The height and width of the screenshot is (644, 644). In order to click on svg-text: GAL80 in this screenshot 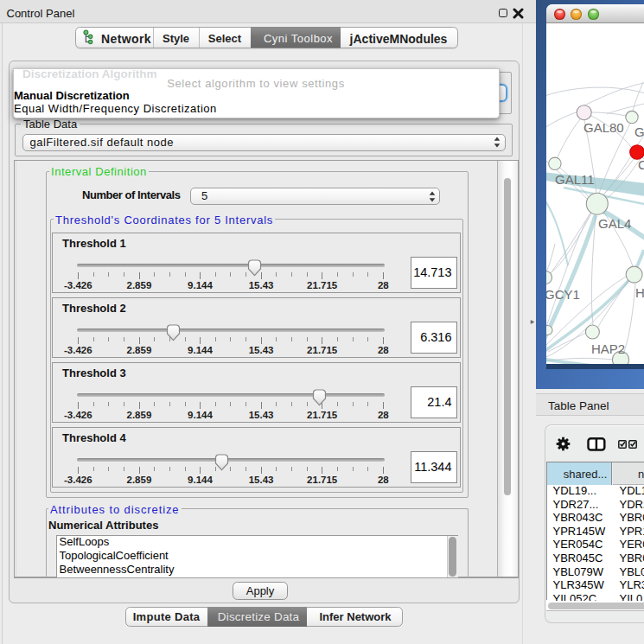, I will do `click(603, 128)`.